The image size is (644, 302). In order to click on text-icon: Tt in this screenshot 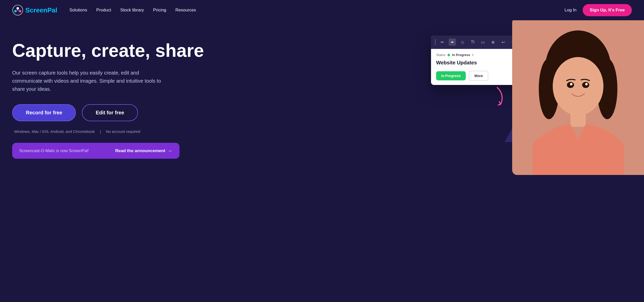, I will do `click(473, 42)`.